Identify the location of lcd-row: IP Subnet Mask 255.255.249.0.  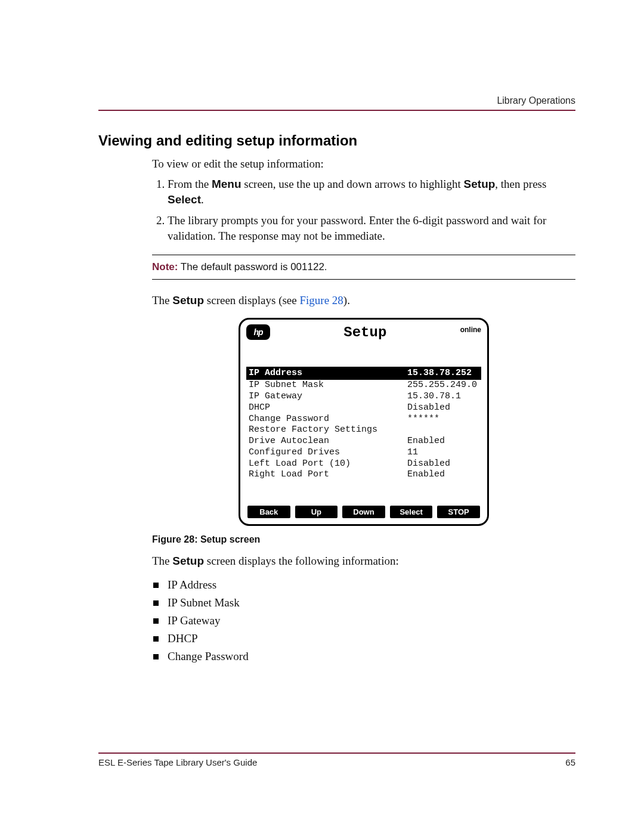
(364, 385).